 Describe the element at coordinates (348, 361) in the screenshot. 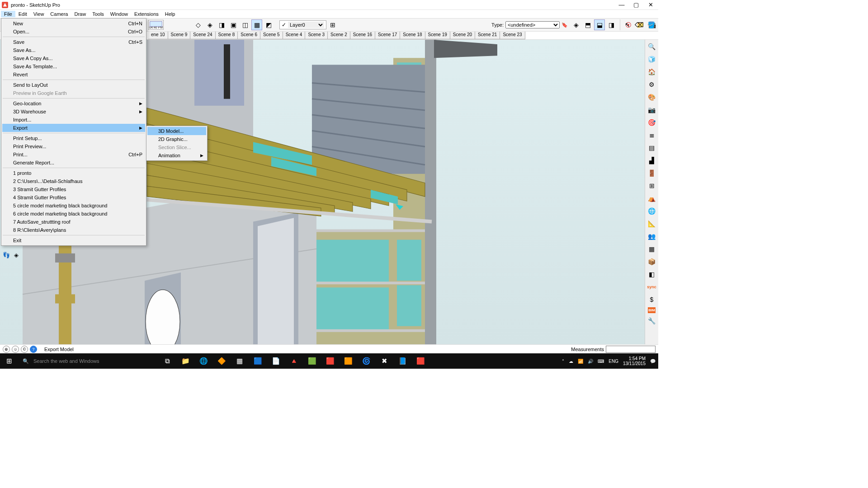

I see `app-icon-g2: 🟧` at that location.